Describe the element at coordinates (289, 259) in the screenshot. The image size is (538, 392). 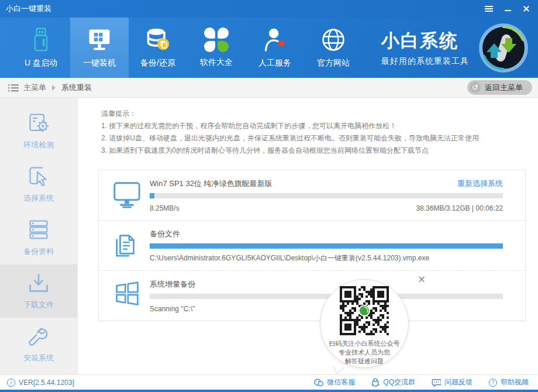
I see `backup-file-path: C:\Users\Administrator.6GYGLI5KAOYGIIL\D…` at that location.